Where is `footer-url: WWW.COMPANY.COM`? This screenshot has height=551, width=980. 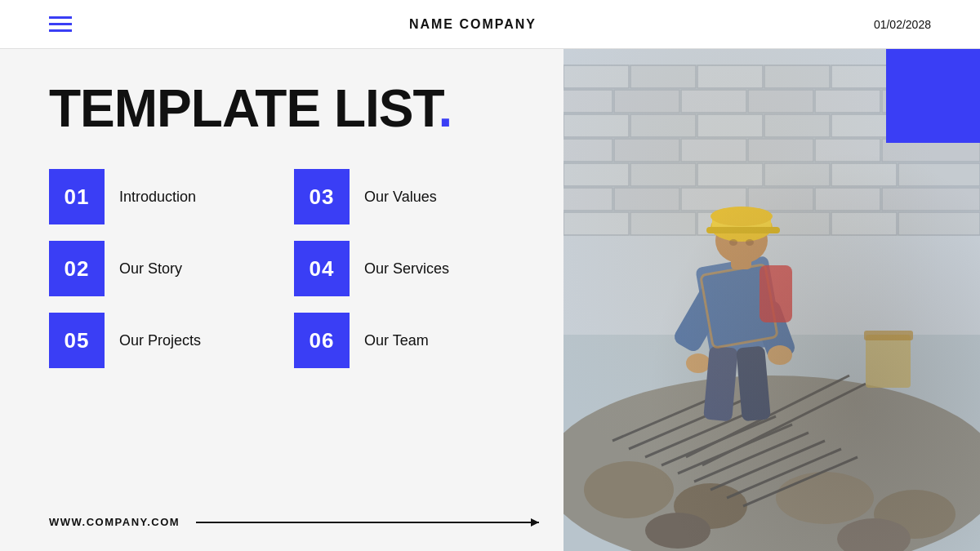 footer-url: WWW.COMPANY.COM is located at coordinates (114, 522).